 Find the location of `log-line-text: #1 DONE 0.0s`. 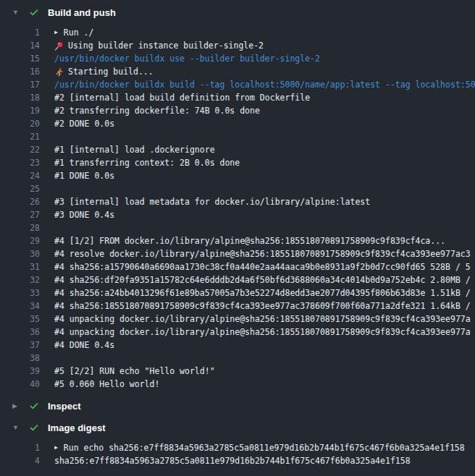

log-line-text: #1 DONE 0.0s is located at coordinates (84, 176).